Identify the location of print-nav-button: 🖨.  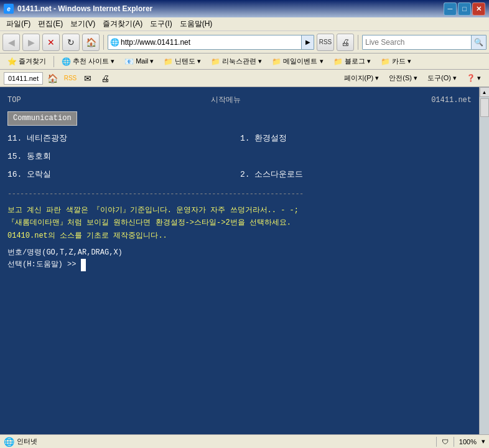
(105, 78).